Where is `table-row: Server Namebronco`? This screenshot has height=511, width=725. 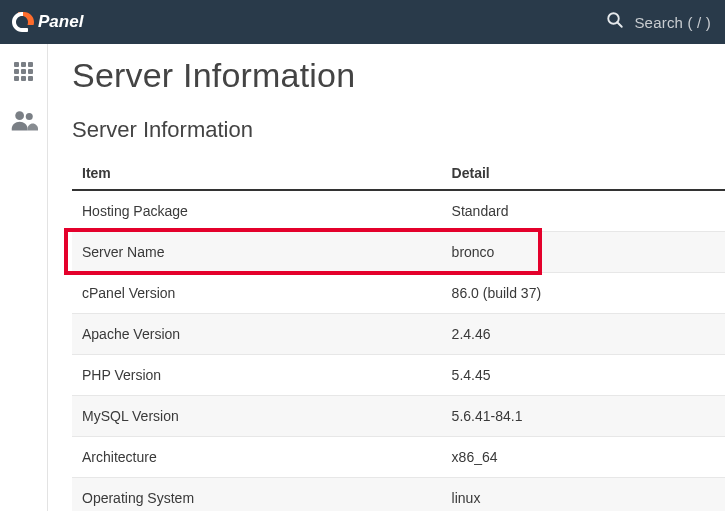
table-row: Server Namebronco is located at coordinates (398, 252).